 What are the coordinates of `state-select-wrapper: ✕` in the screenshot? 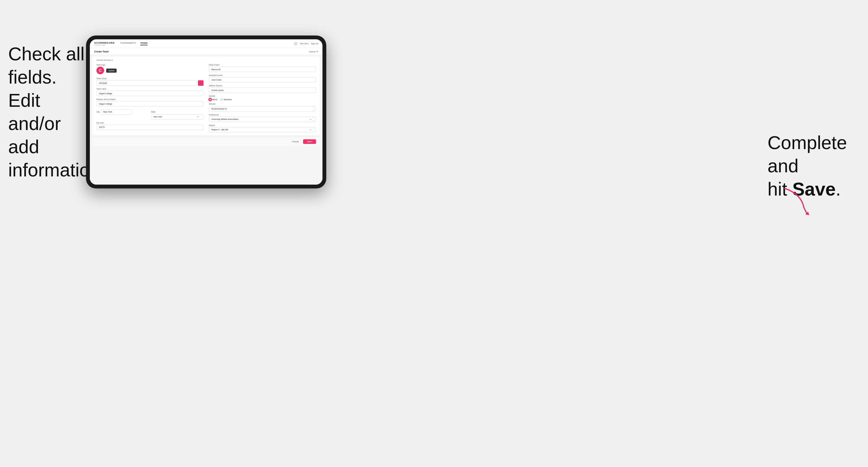 It's located at (177, 117).